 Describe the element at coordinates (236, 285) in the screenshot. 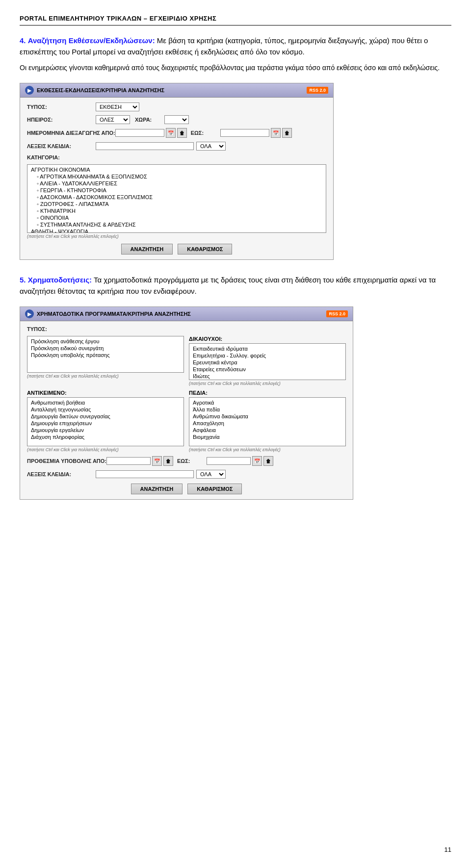

I see `section-5-title: 5. Χρηματοδοτήσεις: Τα χρηματοδοτικά προ…` at that location.